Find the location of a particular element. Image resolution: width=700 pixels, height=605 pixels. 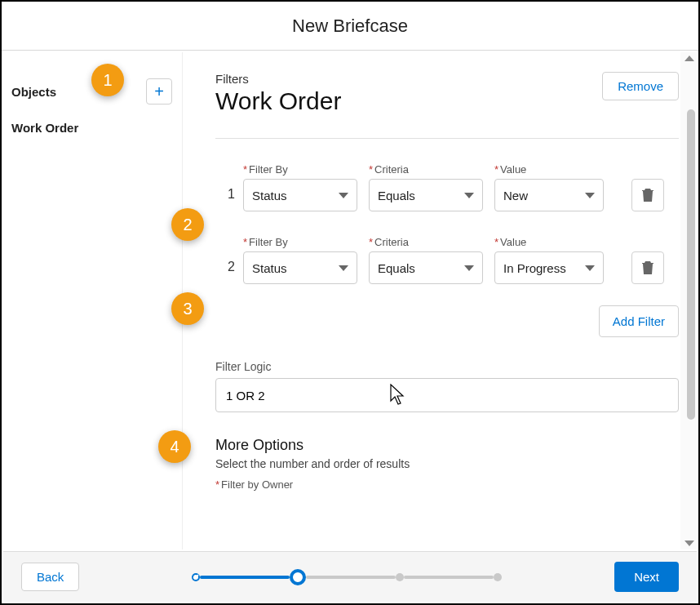

annotation-1: 1 is located at coordinates (108, 80).